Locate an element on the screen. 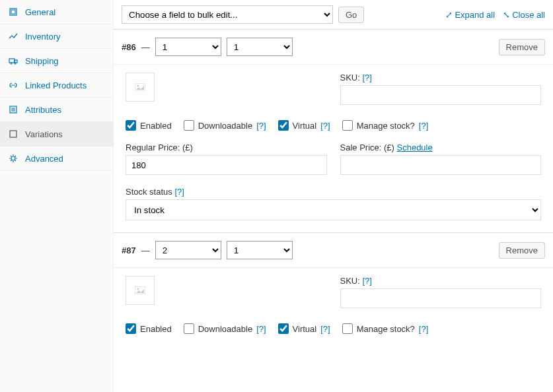 Image resolution: width=553 pixels, height=392 pixels. sidebar-item-inventory: Inventory is located at coordinates (57, 37).